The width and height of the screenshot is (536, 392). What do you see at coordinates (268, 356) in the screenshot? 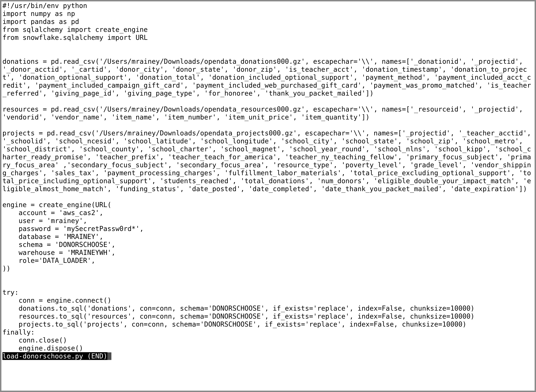
I see `pager-status-line: load-donorschoose.py (END)` at bounding box center [268, 356].